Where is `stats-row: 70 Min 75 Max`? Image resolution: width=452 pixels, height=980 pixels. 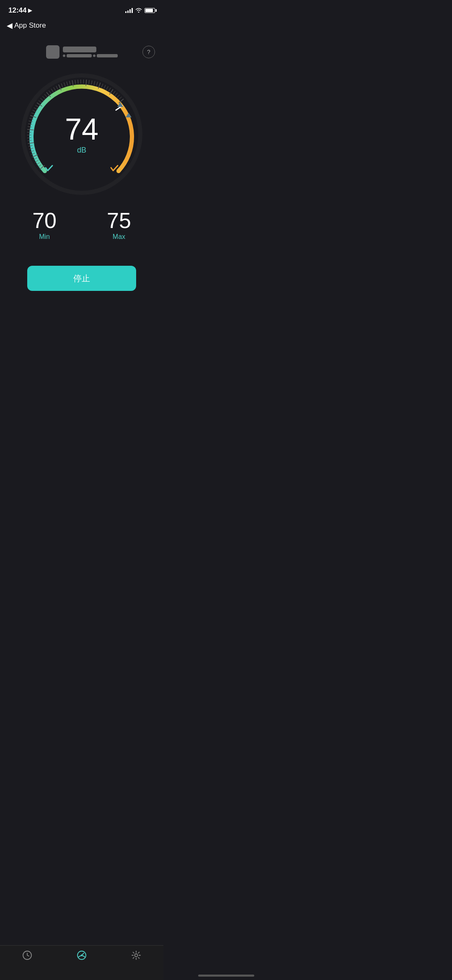
stats-row: 70 Min 75 Max is located at coordinates (82, 225).